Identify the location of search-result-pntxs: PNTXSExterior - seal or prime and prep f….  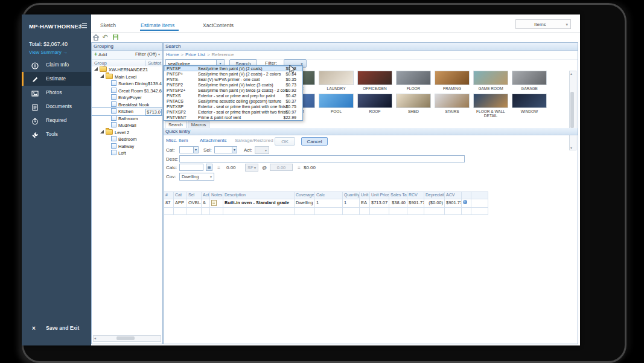
(233, 95).